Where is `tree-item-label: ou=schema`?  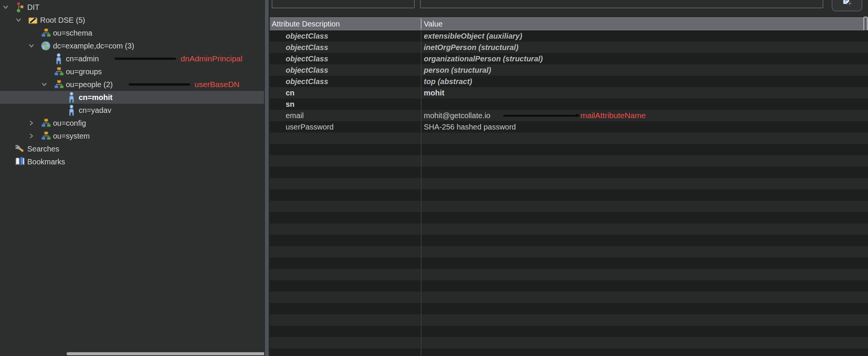
tree-item-label: ou=schema is located at coordinates (73, 33).